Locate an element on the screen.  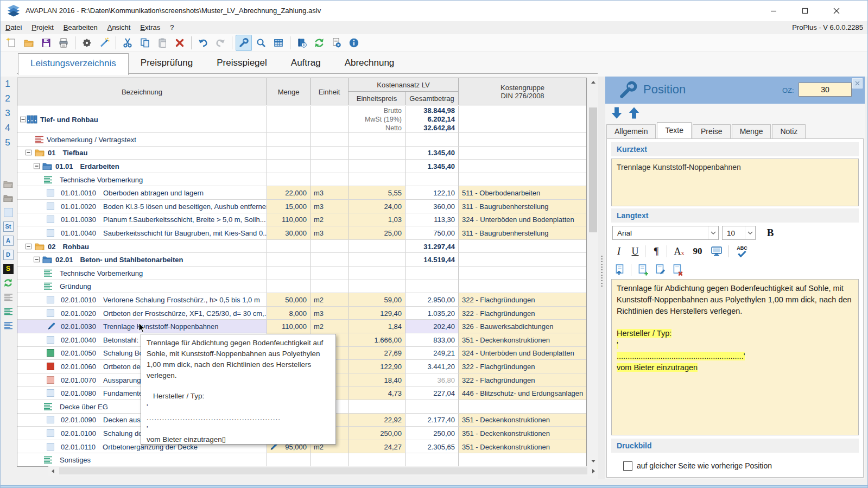
cell-kg: 351 - Deckenkonstruktionen is located at coordinates (522, 420).